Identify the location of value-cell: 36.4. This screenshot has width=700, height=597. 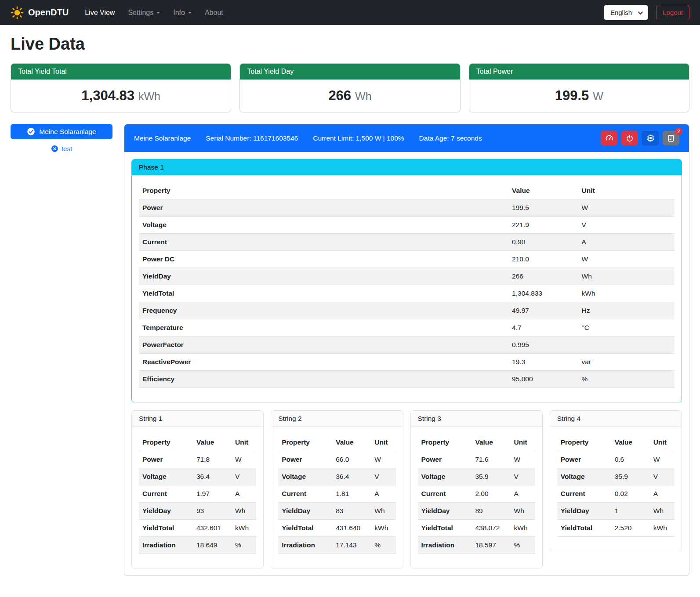
(352, 477).